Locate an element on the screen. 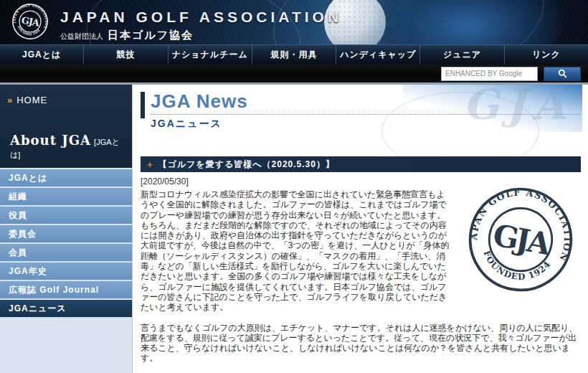 This screenshot has width=588, height=373. sidebar-item-jga-history: JGA年史 is located at coordinates (66, 271).